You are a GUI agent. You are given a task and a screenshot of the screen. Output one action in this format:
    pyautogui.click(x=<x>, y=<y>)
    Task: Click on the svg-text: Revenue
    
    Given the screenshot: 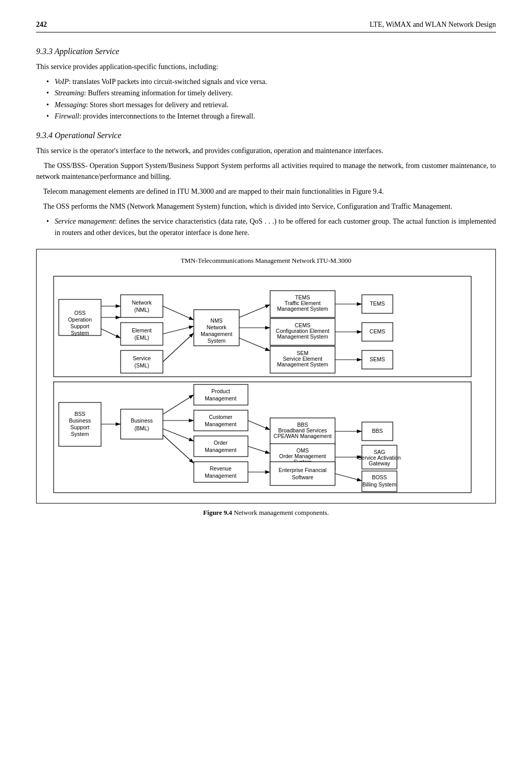 What is the action you would take?
    pyautogui.click(x=221, y=468)
    